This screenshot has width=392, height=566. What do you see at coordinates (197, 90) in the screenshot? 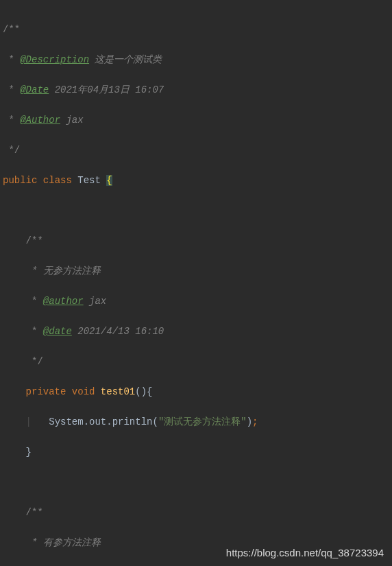
I see `code-line: * @Date 2021年04月13日 16:07` at bounding box center [197, 90].